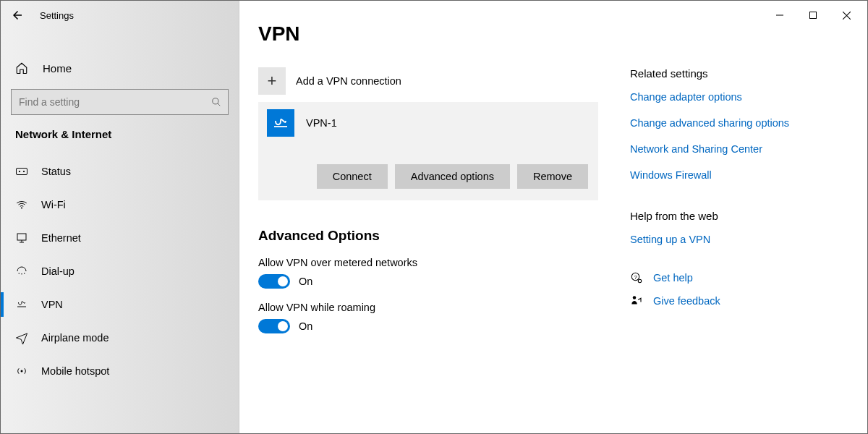 This screenshot has height=434, width=868. Describe the element at coordinates (305, 326) in the screenshot. I see `toggle-roaming-state: On` at that location.